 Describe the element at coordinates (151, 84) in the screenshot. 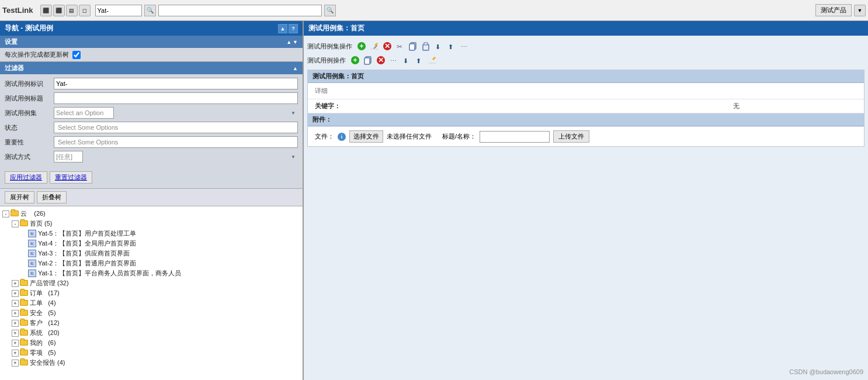

I see `filter-row-0: 测试用例标识` at that location.